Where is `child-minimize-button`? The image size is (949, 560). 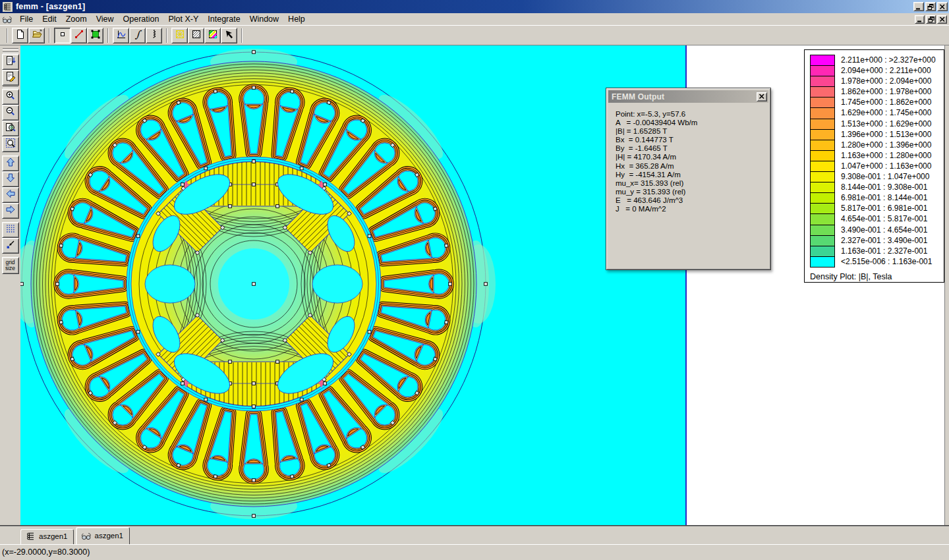 child-minimize-button is located at coordinates (920, 20).